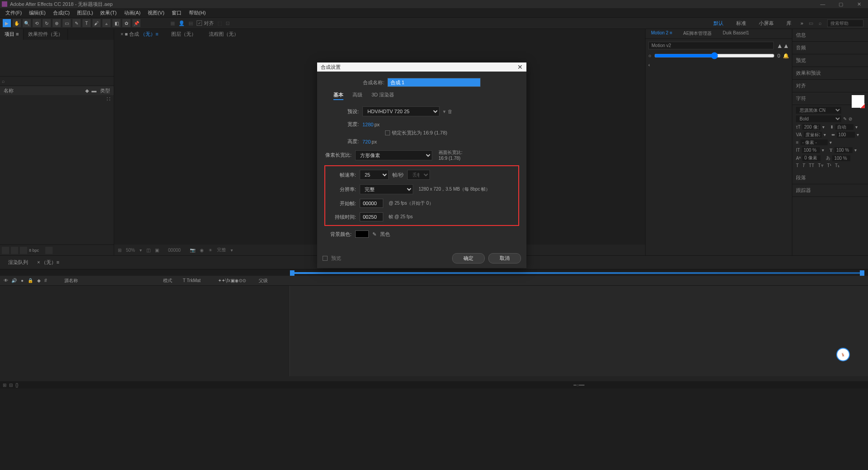 The height and width of the screenshot is (470, 868). What do you see at coordinates (374, 235) in the screenshot?
I see `bg-eyedropper-icon: ✎` at bounding box center [374, 235].